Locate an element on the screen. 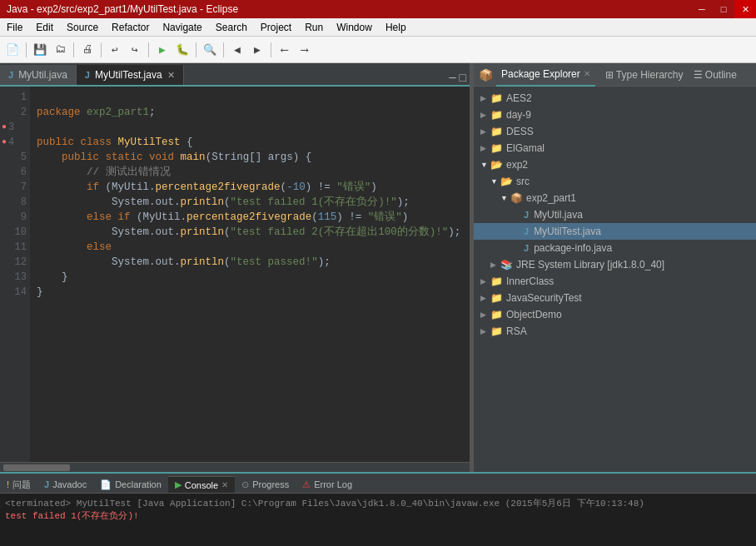  back-button: ◀ is located at coordinates (237, 50).